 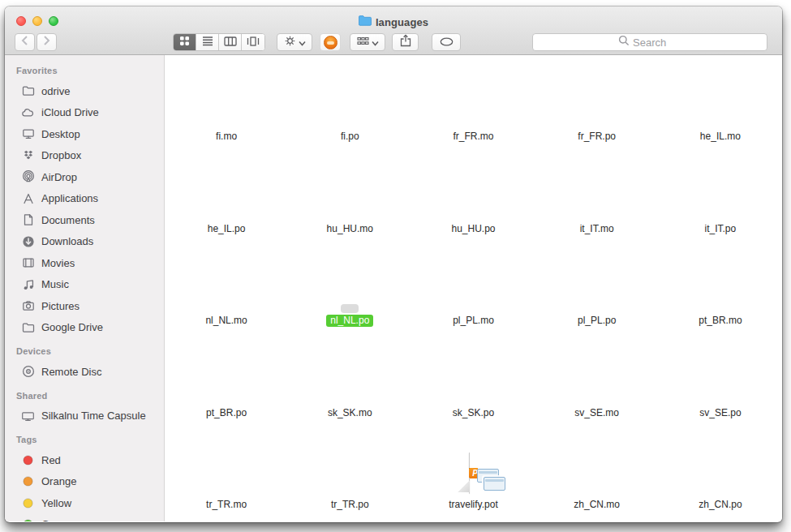 I want to click on file-item-pt_BR.po: À Ю pt_BR.po, so click(x=226, y=382).